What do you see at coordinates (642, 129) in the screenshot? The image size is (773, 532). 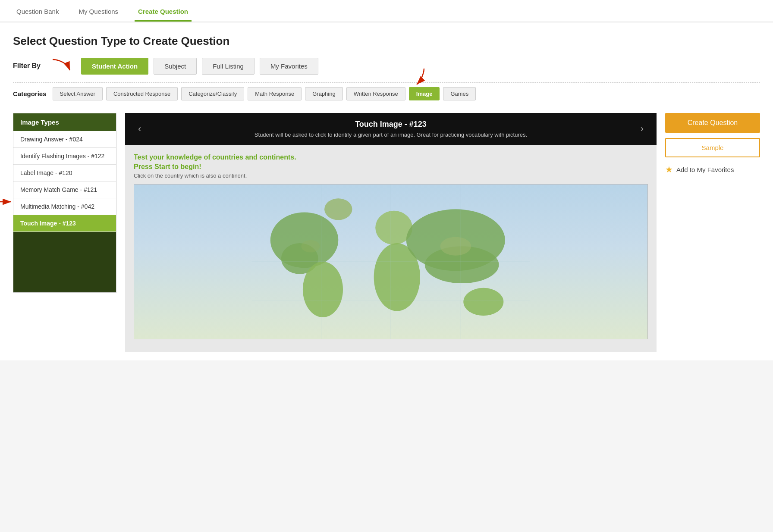 I see `preview-next-arrow: ›` at bounding box center [642, 129].